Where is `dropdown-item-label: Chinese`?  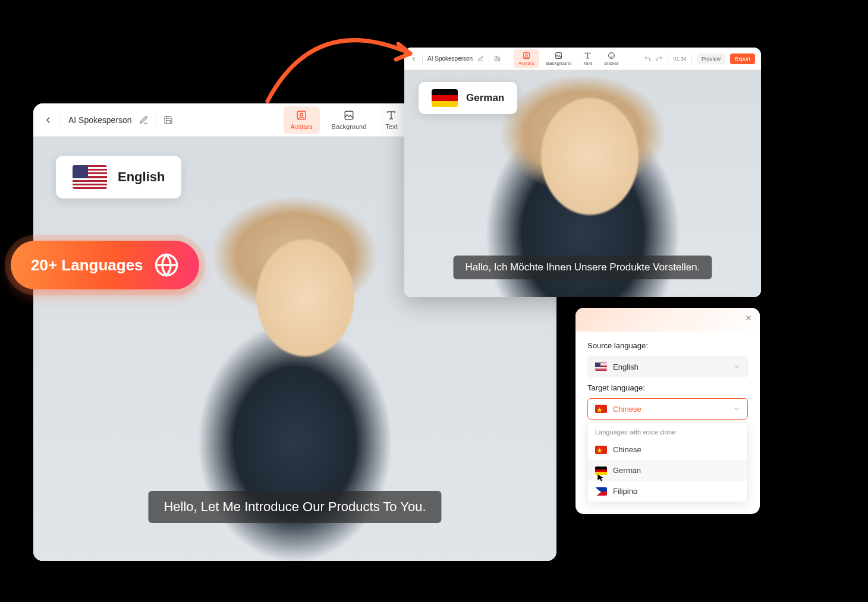
dropdown-item-label: Chinese is located at coordinates (627, 449).